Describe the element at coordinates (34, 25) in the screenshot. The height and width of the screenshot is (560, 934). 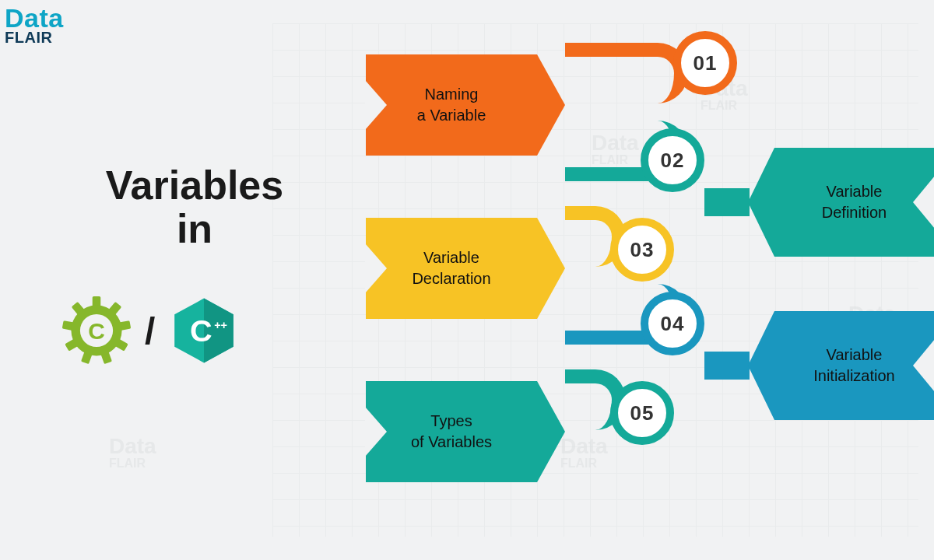
I see `brand-logo: Data FLAIR` at that location.